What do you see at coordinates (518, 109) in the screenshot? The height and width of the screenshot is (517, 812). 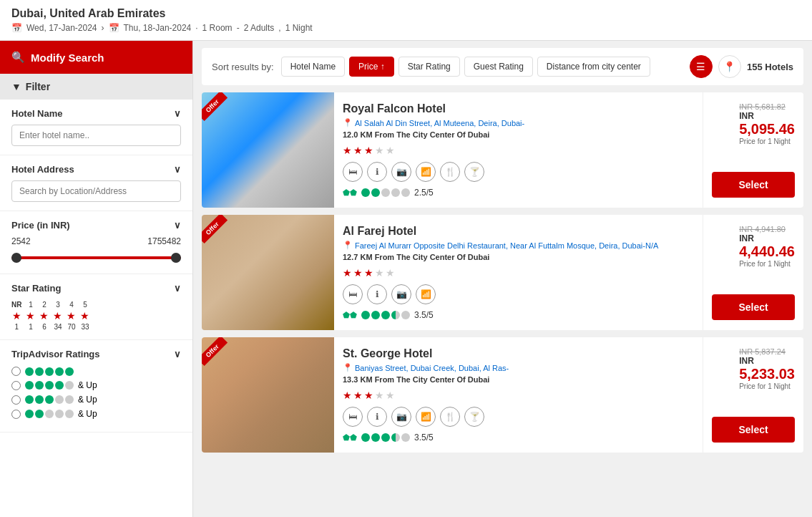 I see `hotel-name-1: Royal Falcon Hotel` at bounding box center [518, 109].